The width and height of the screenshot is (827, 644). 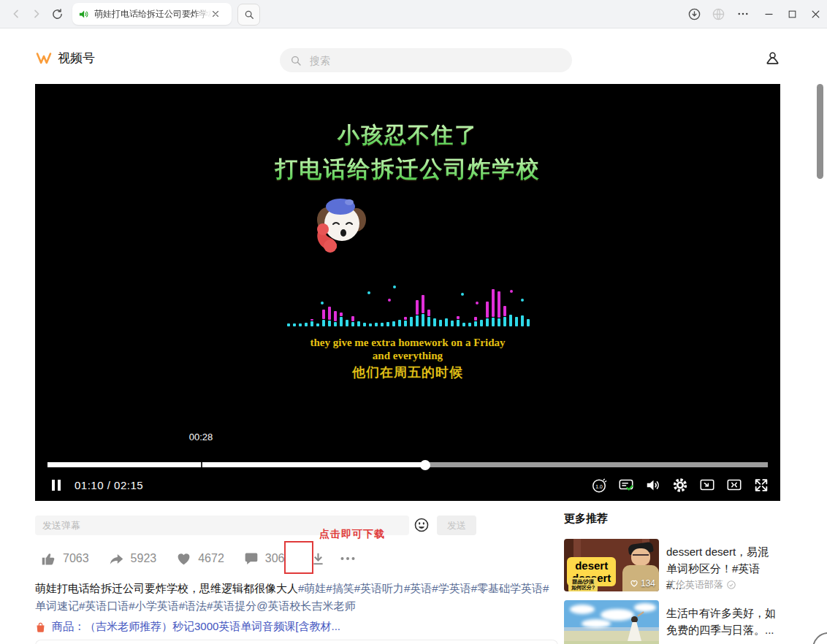 What do you see at coordinates (48, 559) in the screenshot?
I see `thumbs-up-icon` at bounding box center [48, 559].